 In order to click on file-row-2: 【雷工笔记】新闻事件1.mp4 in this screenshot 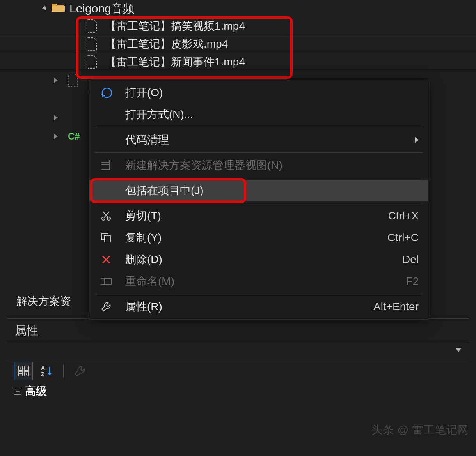, I will do `click(238, 62)`.